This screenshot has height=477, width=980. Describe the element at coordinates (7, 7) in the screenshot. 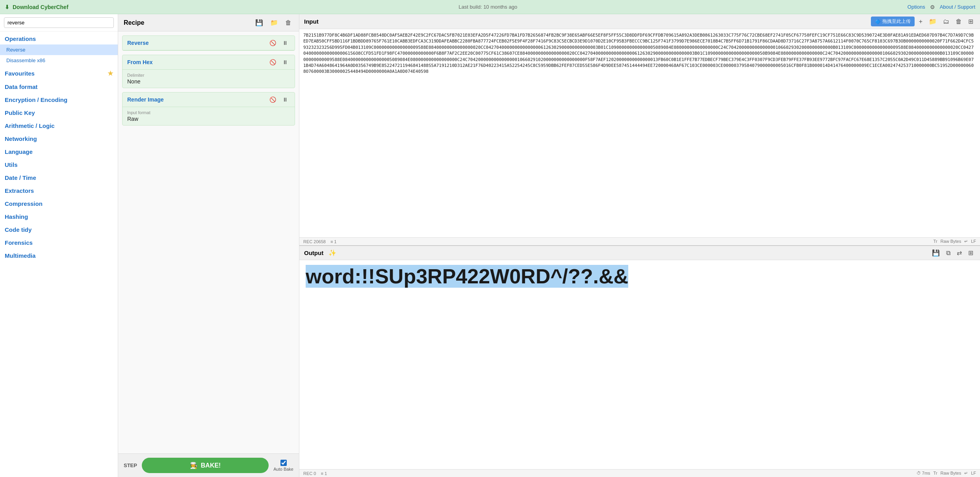

I see `download-icon: ⬇` at that location.